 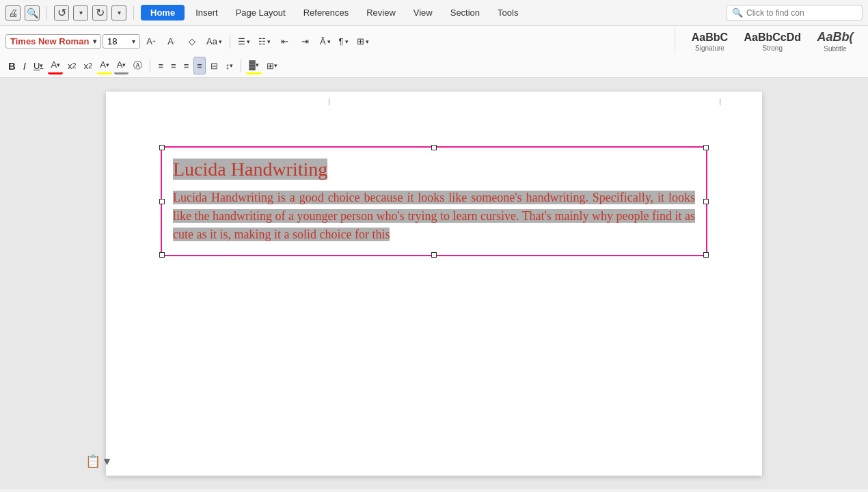 What do you see at coordinates (162, 255) in the screenshot?
I see `handle-bottom-left` at bounding box center [162, 255].